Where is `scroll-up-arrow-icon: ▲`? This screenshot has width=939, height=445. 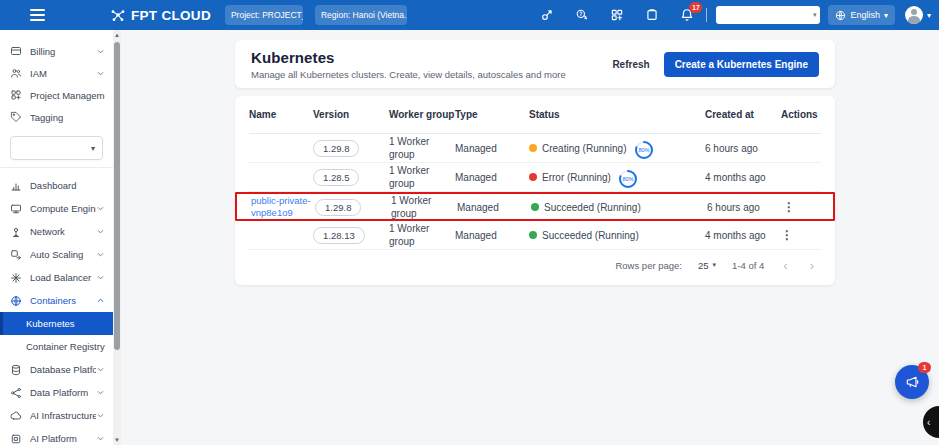
scroll-up-arrow-icon: ▲ is located at coordinates (117, 35).